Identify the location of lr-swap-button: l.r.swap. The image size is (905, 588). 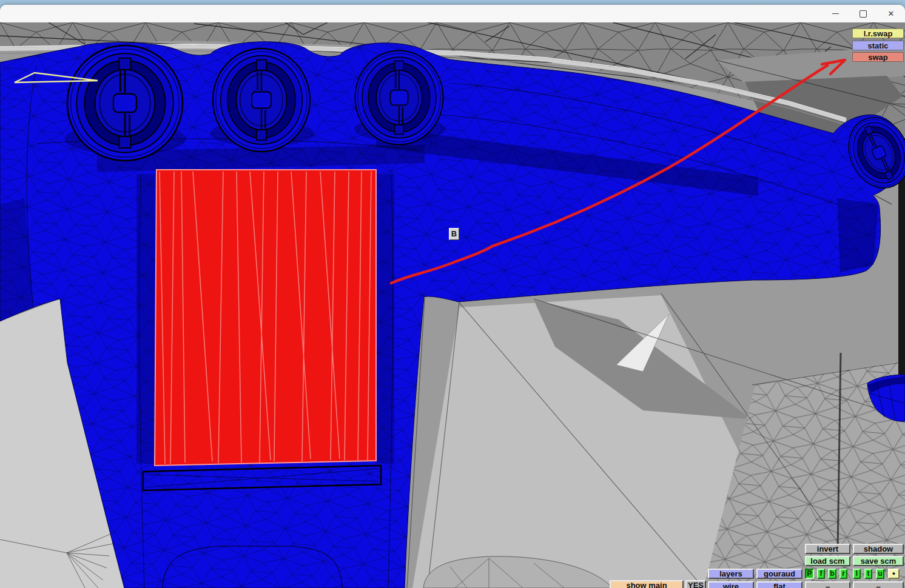
(878, 33).